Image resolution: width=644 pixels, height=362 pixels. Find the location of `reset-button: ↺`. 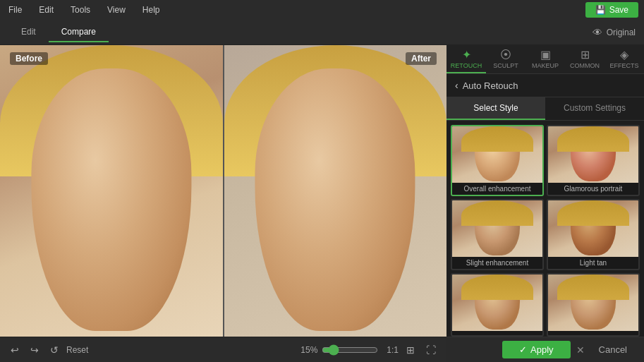

reset-button: ↺ is located at coordinates (54, 350).